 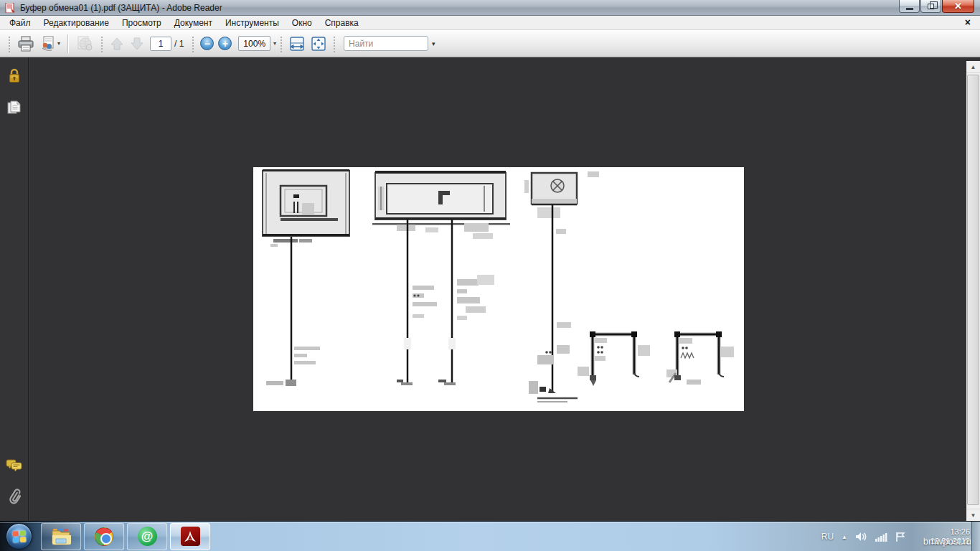 What do you see at coordinates (14, 466) in the screenshot?
I see `comments-panel-button` at bounding box center [14, 466].